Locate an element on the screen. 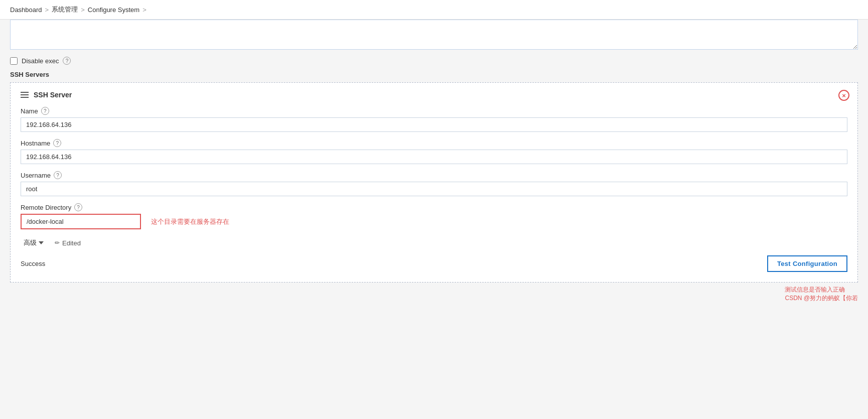 This screenshot has width=868, height=419. success-row: Success Test Configuration is located at coordinates (434, 264).